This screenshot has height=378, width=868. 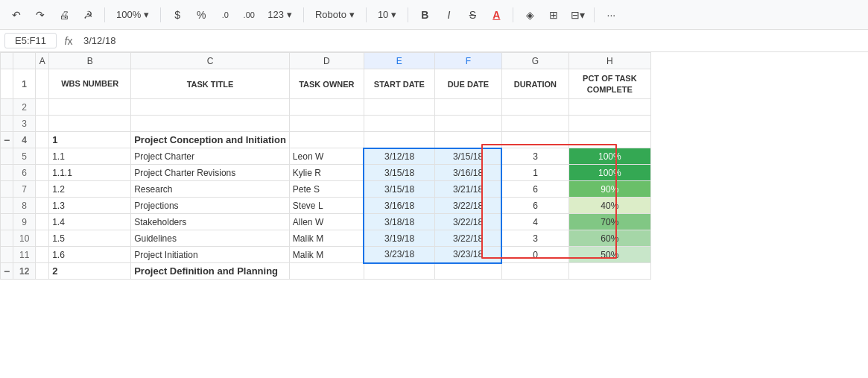 What do you see at coordinates (468, 157) in the screenshot?
I see `cell-f5: 3/15/18` at bounding box center [468, 157].